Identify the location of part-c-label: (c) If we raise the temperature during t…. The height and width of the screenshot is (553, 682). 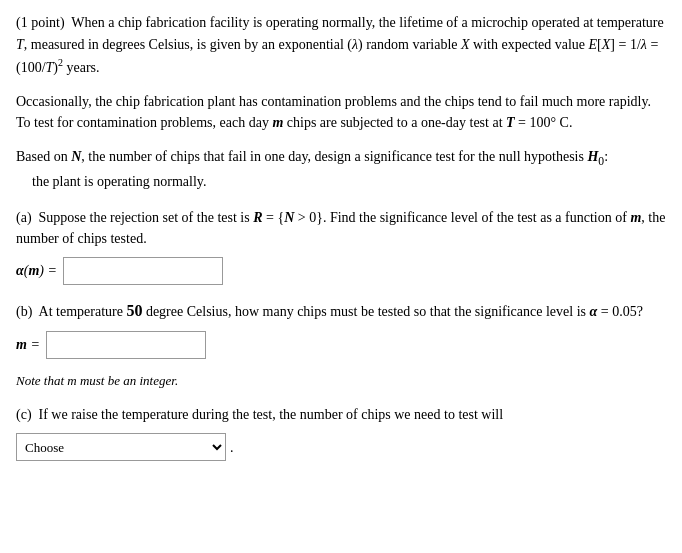
(341, 414).